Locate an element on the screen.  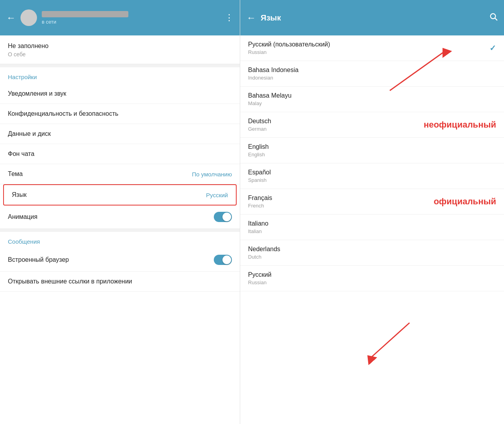
language-item-bahasa-melayu: Bahasa Melayu Malay is located at coordinates (372, 99).